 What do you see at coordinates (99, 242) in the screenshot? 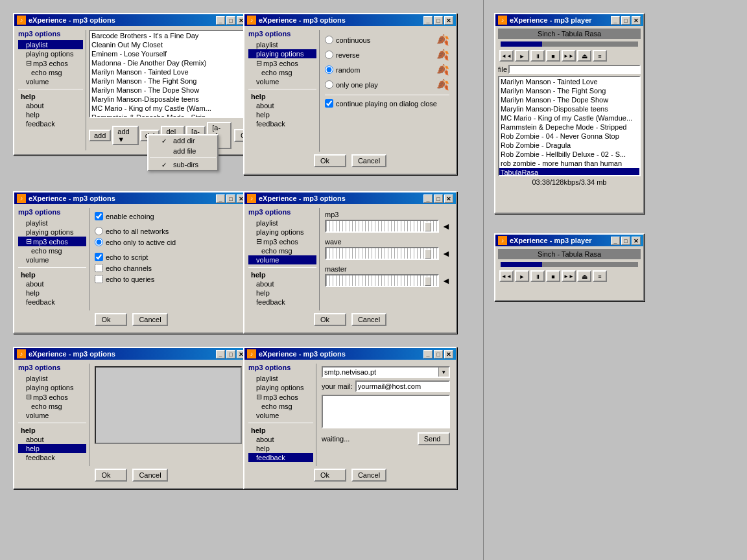
I see `radio-echo-active-input` at bounding box center [99, 242].